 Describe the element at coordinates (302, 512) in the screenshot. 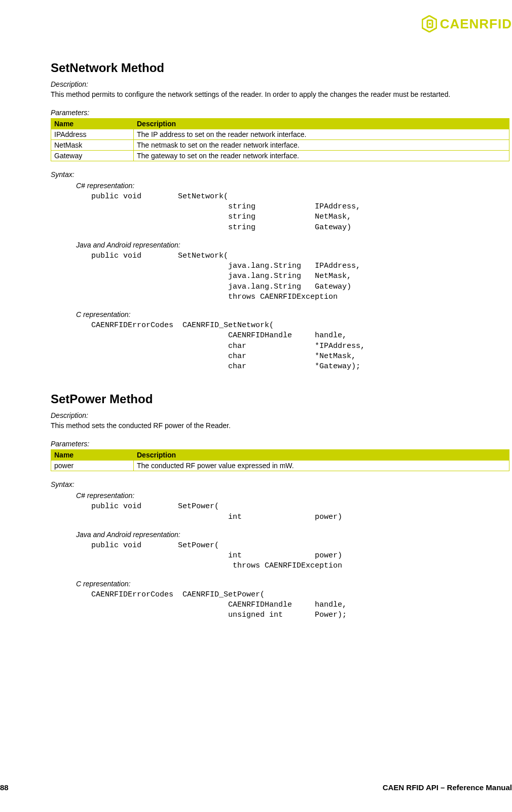

I see `csharp-code: public void SetPower( int power)` at that location.